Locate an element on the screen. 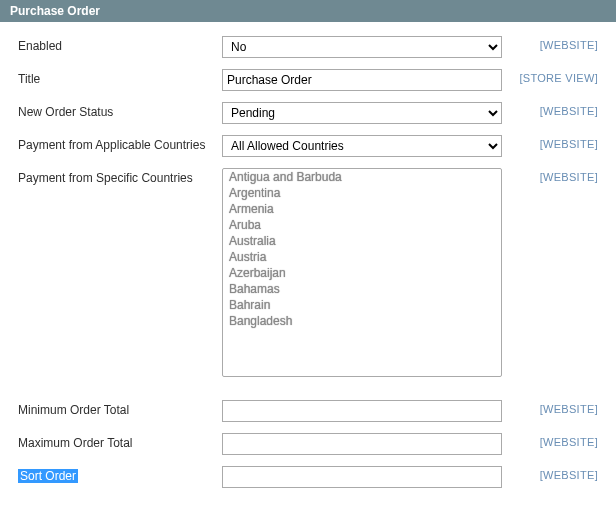  scope-min-order-total: [WEBSITE] is located at coordinates (550, 408).